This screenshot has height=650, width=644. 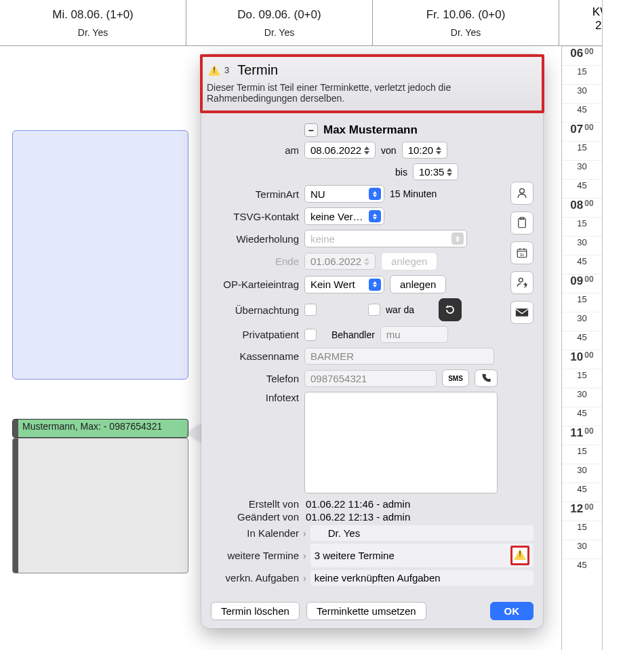 I want to click on infotext-textarea, so click(x=401, y=443).